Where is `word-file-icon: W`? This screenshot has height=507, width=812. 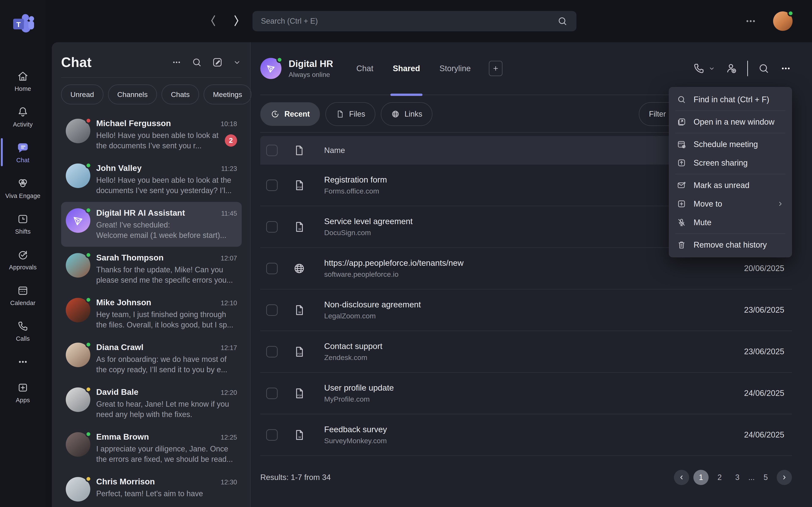 word-file-icon: W is located at coordinates (299, 227).